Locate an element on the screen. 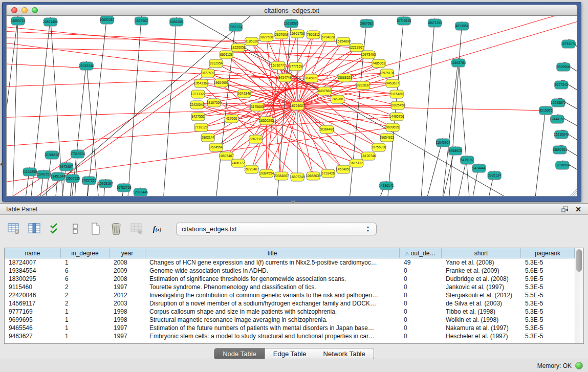  table-cell: Estimation of the future numbers of pati… is located at coordinates (272, 328).